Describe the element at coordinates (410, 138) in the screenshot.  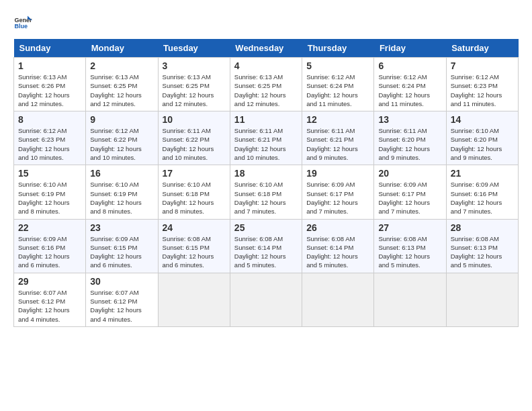
I see `day-cell-13: 13 Sunrise: 6:11 AM Sunset: 6:20 PM Dayl…` at that location.